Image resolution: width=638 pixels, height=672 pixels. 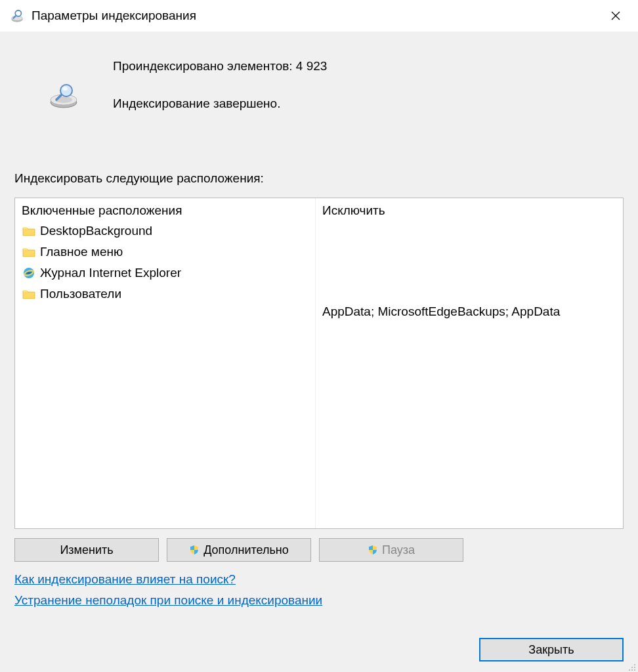 I want to click on troubleshoot-link: Устранение неполадок при поиске и индекс…, so click(x=168, y=600).